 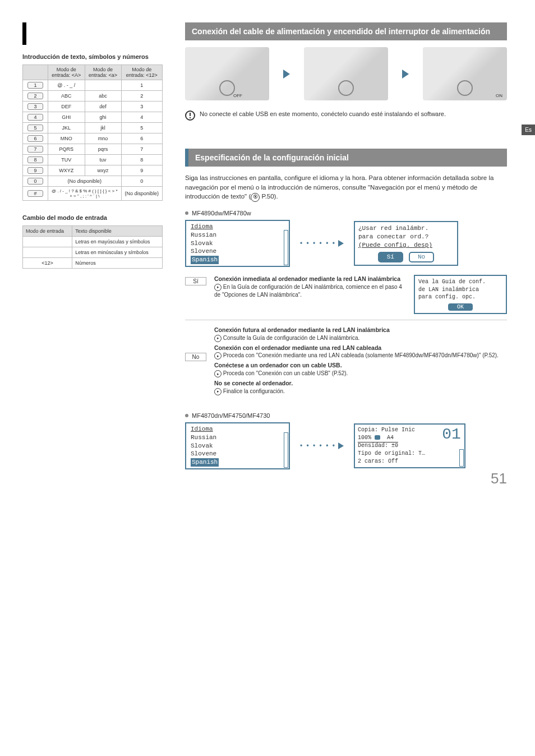 I want to click on printer-plug, so click(x=346, y=74).